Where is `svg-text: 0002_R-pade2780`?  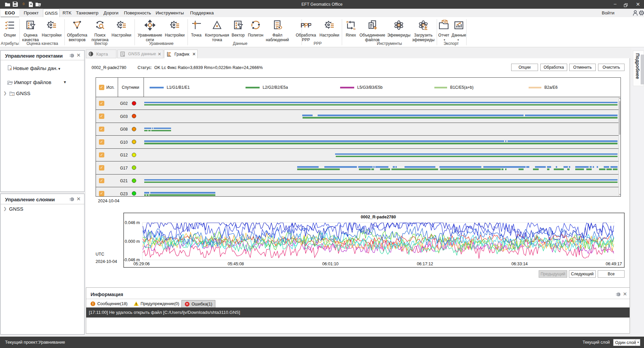
svg-text: 0002_R-pade2780 is located at coordinates (378, 217).